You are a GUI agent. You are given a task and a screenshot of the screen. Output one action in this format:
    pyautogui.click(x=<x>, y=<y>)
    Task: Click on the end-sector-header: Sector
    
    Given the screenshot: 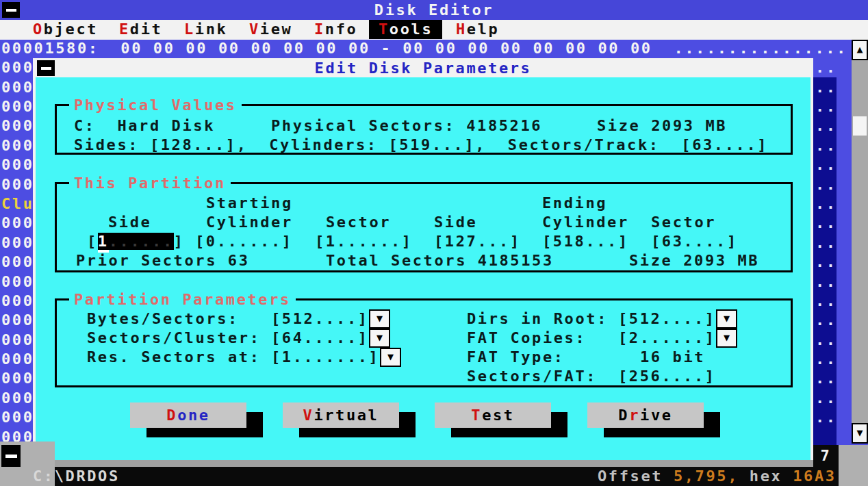 What is the action you would take?
    pyautogui.click(x=683, y=222)
    